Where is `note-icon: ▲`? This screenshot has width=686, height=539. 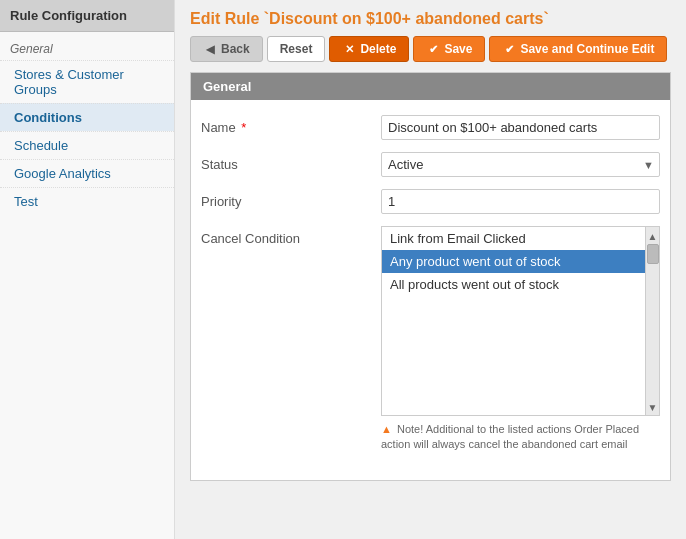 note-icon: ▲ is located at coordinates (386, 429).